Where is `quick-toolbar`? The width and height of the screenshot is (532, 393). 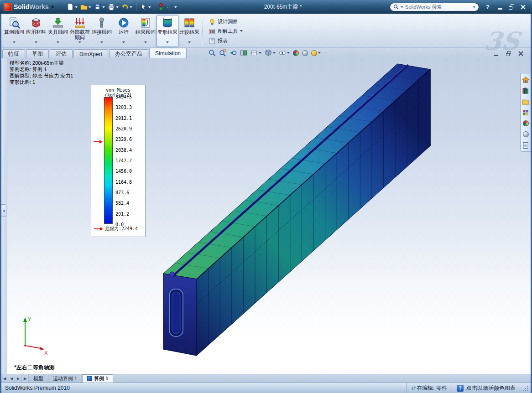 quick-toolbar is located at coordinates (122, 7).